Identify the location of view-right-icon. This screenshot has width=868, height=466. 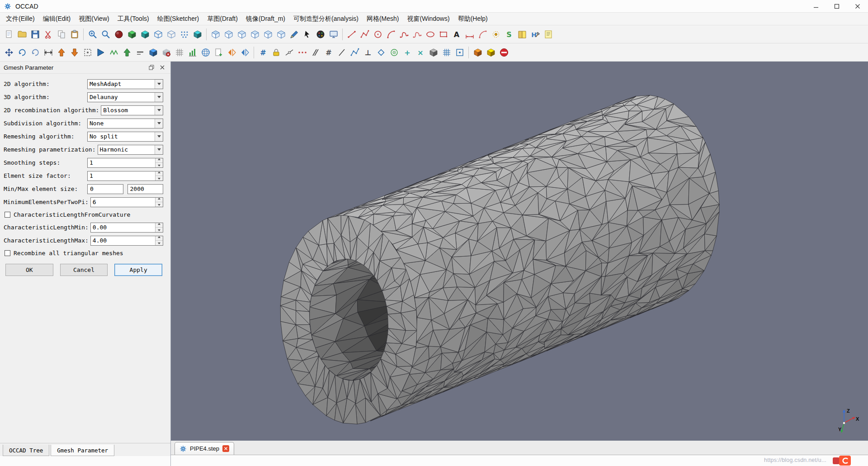
(255, 34).